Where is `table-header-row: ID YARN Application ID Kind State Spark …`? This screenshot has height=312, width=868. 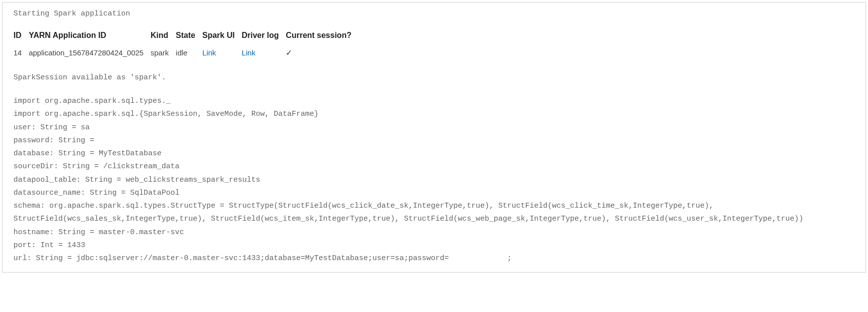 table-header-row: ID YARN Application ID Kind State Spark … is located at coordinates (186, 36).